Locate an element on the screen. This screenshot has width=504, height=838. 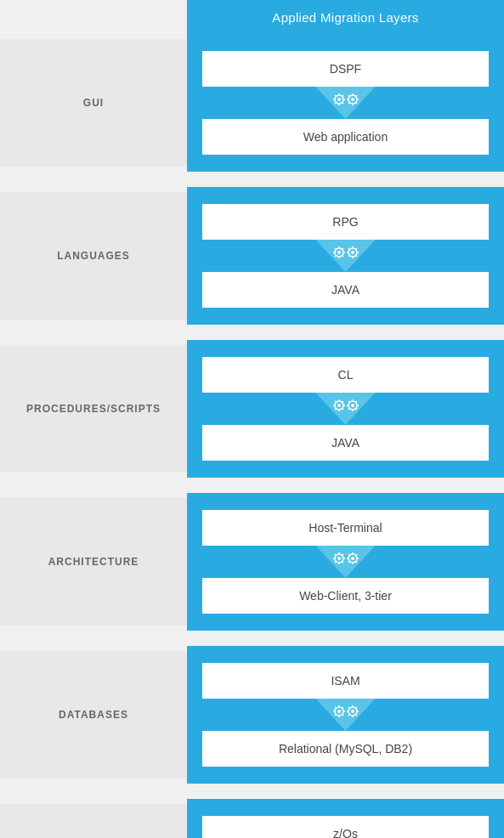
section-bottom-bar-gui is located at coordinates (345, 169).